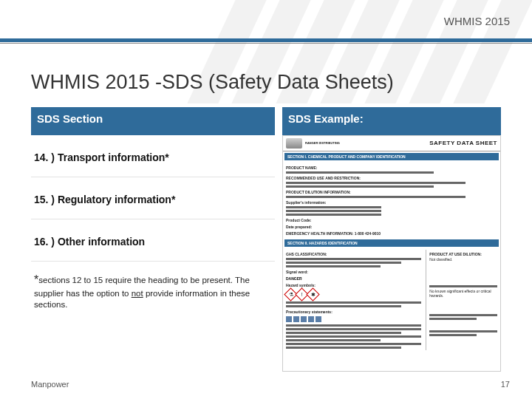 This screenshot has height=399, width=532. Describe the element at coordinates (294, 143) in the screenshot. I see `sds-logo` at that location.